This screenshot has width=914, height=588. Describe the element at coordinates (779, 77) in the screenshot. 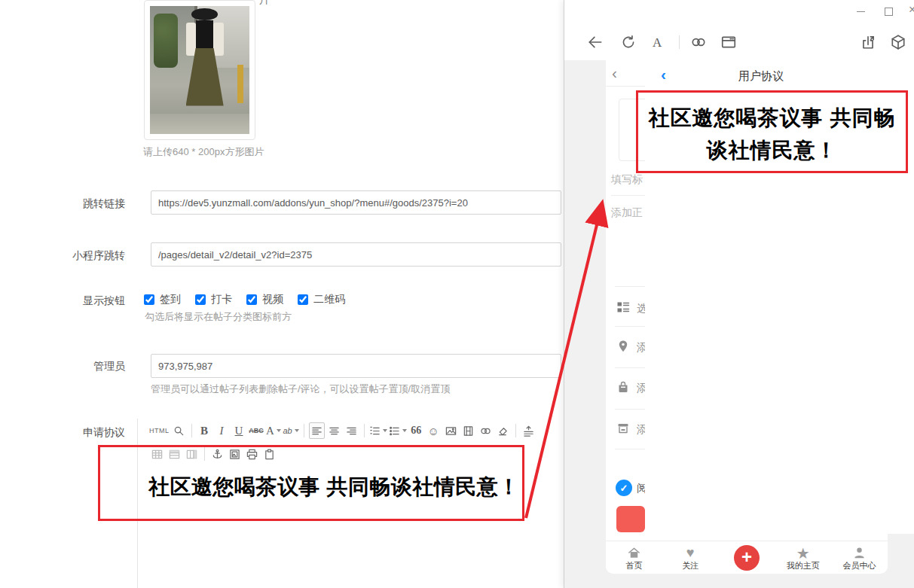

I see `agreement-page-title: 用户协议` at that location.